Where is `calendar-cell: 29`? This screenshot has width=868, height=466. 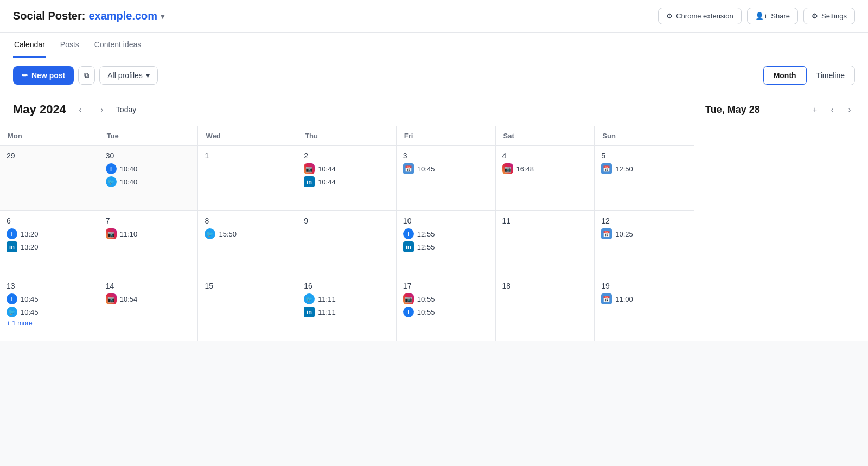
calendar-cell: 29 is located at coordinates (50, 178).